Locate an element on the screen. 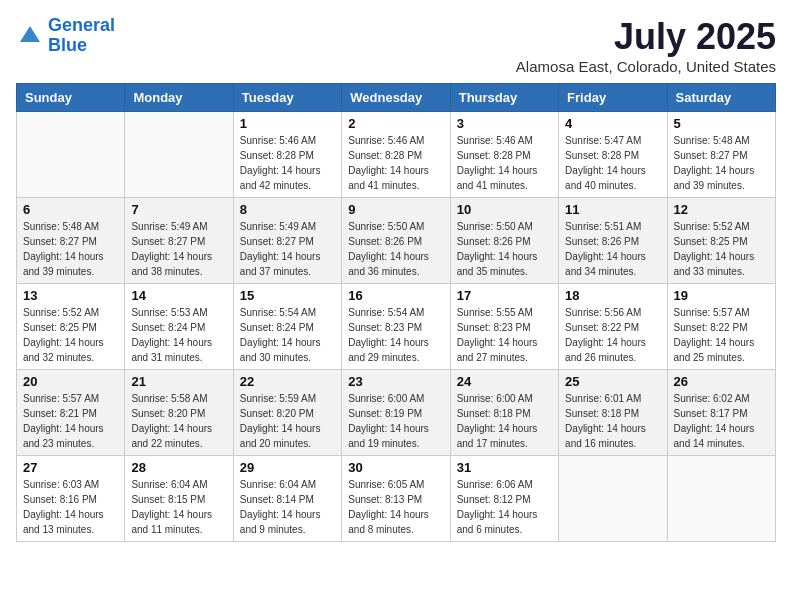 The width and height of the screenshot is (792, 612). day-info: Sunrise: 6:00 AMSunset: 8:19 PMDaylight:… is located at coordinates (396, 421).